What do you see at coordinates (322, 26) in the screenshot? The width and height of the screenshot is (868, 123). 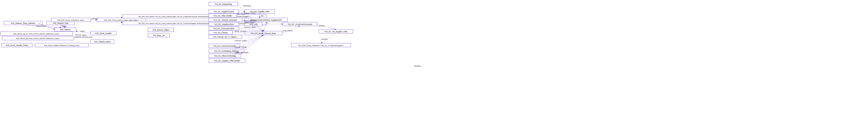 I see `edge-label-consumer: consumer_` at bounding box center [322, 26].